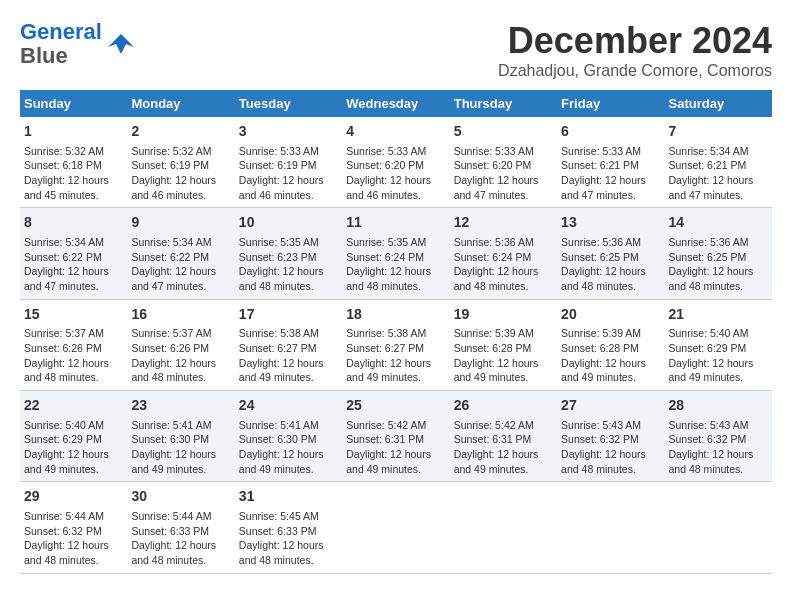  What do you see at coordinates (396, 104) in the screenshot?
I see `header-wednesday: Wednesday` at bounding box center [396, 104].